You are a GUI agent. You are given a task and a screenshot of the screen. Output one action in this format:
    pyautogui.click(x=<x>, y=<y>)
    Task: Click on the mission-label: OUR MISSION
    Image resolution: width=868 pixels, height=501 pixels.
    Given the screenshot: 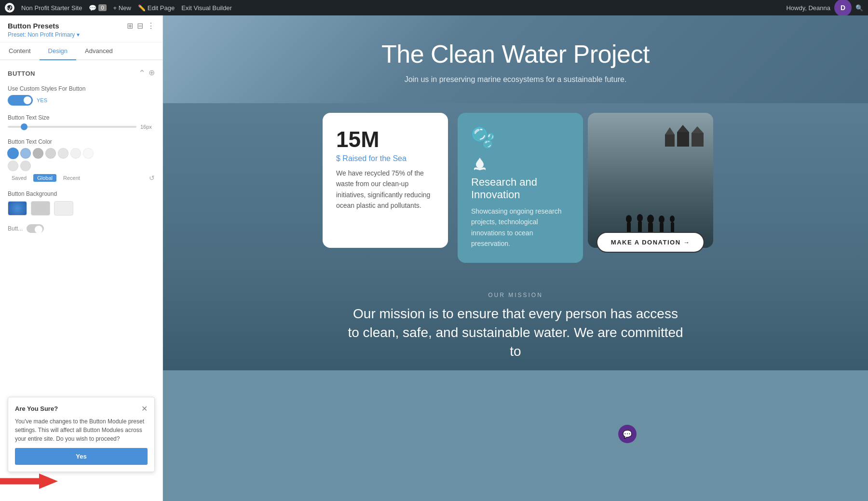 What is the action you would take?
    pyautogui.click(x=515, y=295)
    